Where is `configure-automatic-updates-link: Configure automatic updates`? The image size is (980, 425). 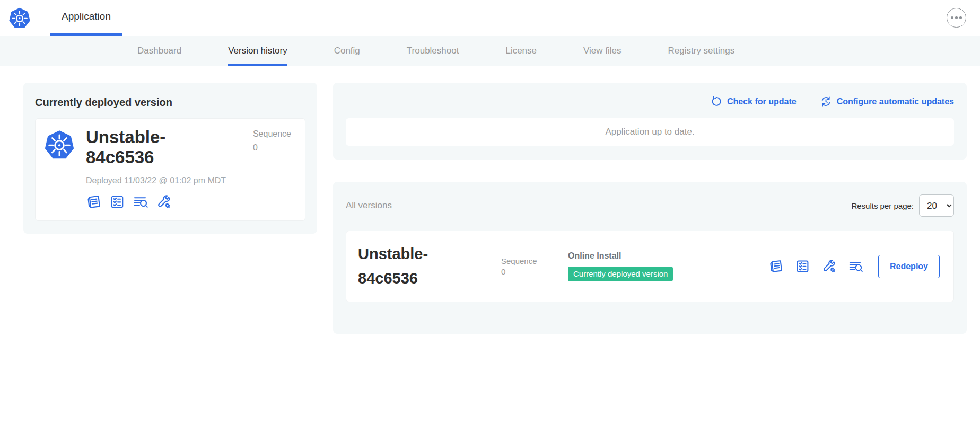 configure-automatic-updates-link: Configure automatic updates is located at coordinates (887, 102).